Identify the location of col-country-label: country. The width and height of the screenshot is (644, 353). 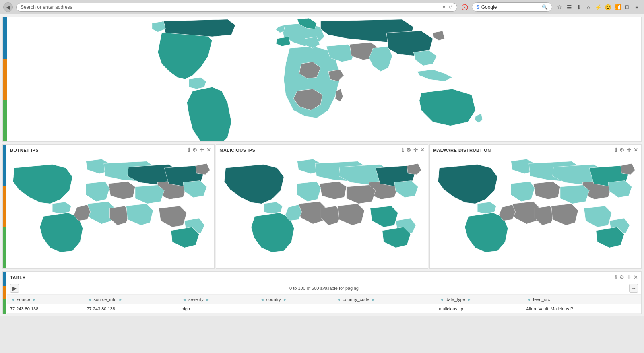
(274, 299).